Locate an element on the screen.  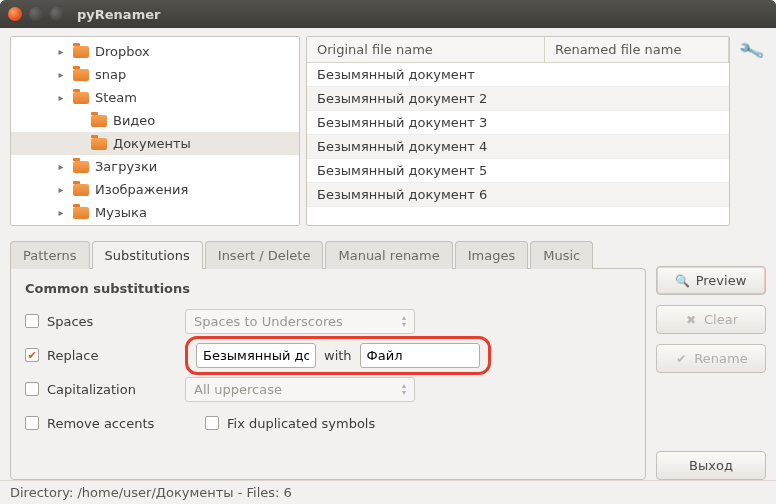
exit-button: Выход is located at coordinates (711, 466).